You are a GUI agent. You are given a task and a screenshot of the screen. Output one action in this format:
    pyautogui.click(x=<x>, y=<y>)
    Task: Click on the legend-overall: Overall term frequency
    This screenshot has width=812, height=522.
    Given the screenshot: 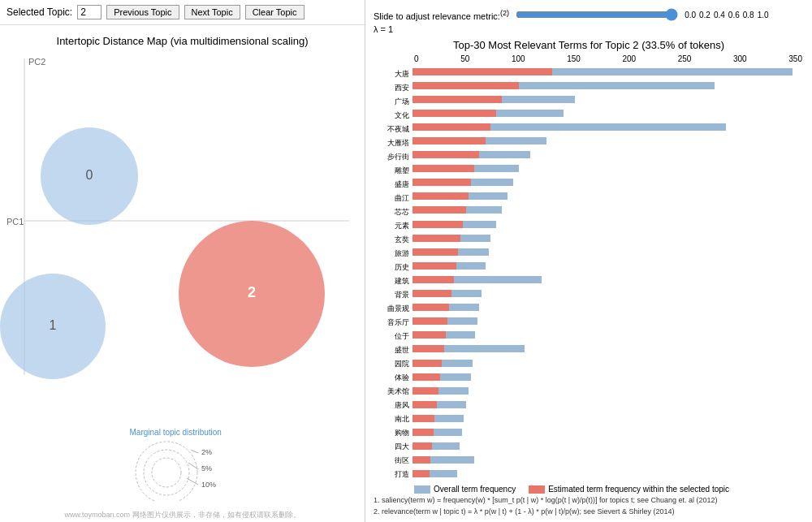 What is the action you would take?
    pyautogui.click(x=464, y=489)
    